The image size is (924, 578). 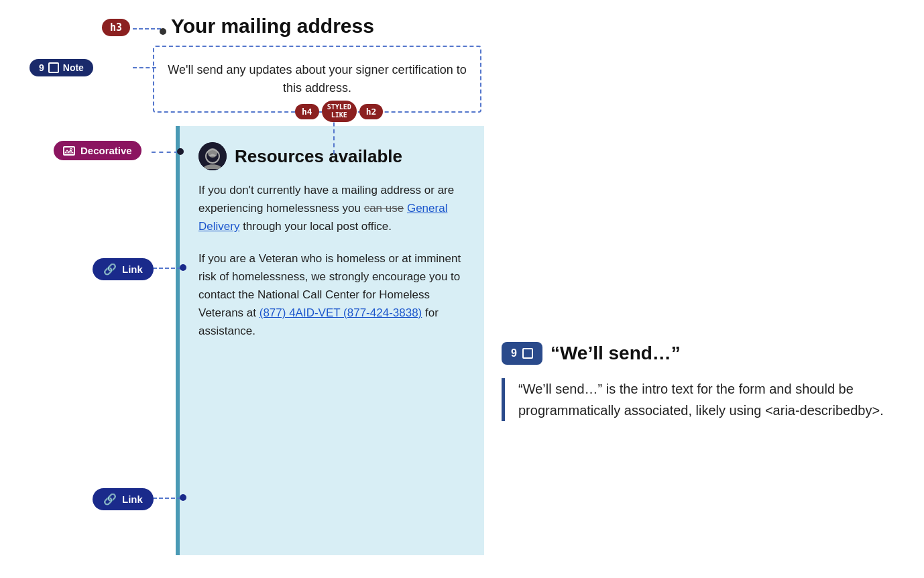 I want to click on h4-badge: h4, so click(x=307, y=111).